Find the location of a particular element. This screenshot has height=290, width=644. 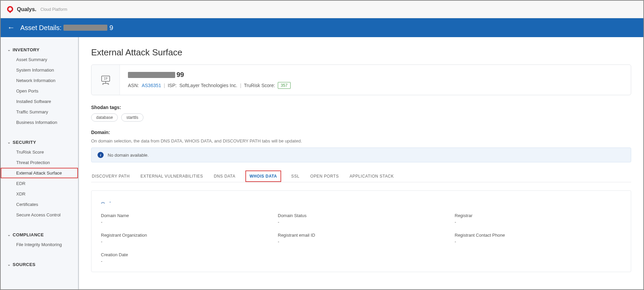

tabs-row: DISCOVERY PATH EXTERNAL VULNERABILITIES … is located at coordinates (361, 176).